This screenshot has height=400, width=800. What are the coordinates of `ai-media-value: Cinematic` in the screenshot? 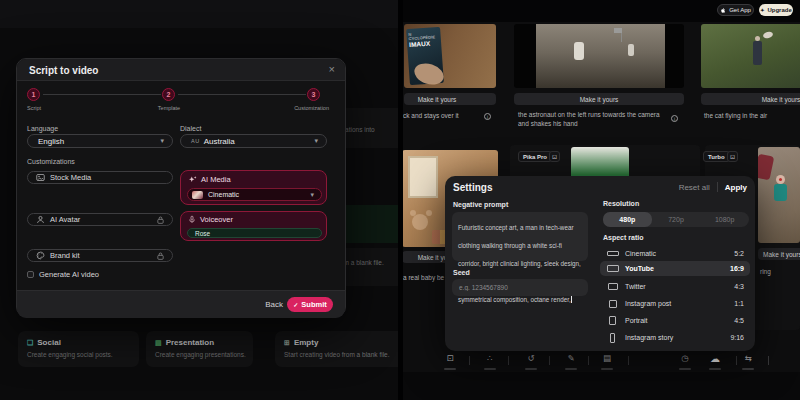 It's located at (256, 194).